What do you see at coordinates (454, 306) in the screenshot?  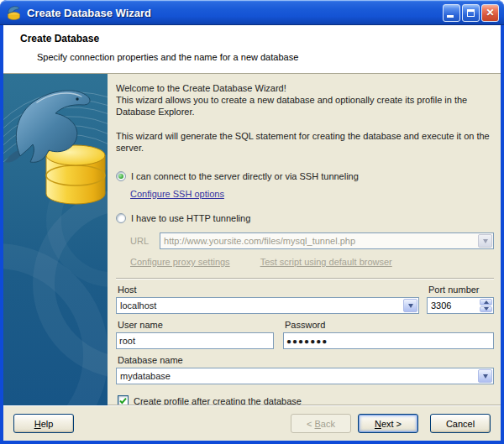 I see `port-input` at bounding box center [454, 306].